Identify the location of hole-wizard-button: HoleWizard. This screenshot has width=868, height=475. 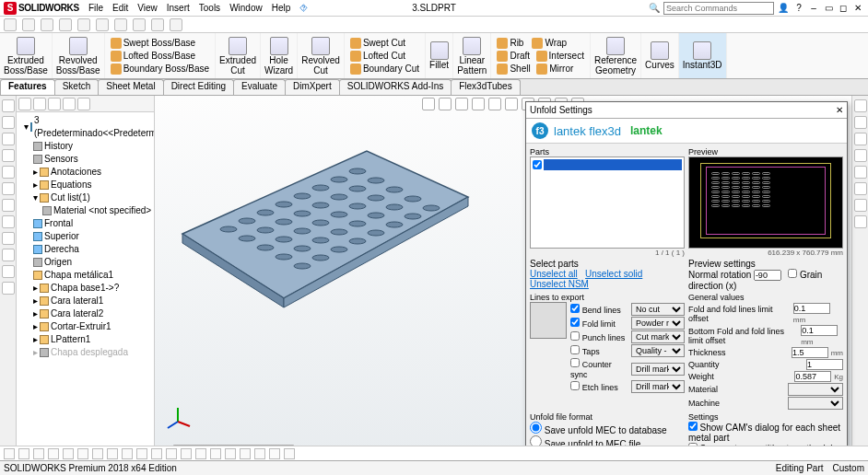
(279, 55).